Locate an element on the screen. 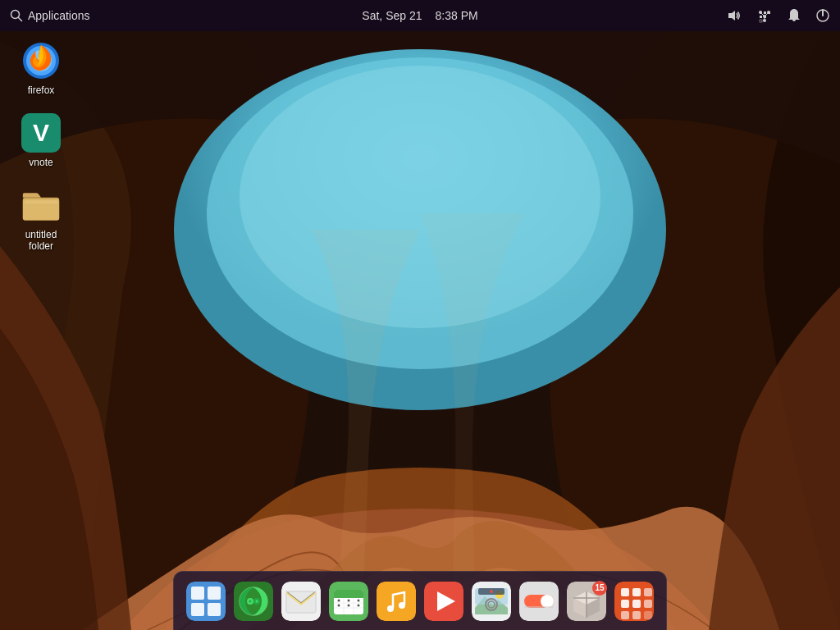 This screenshot has width=840, height=630. dock-browser is located at coordinates (253, 601).